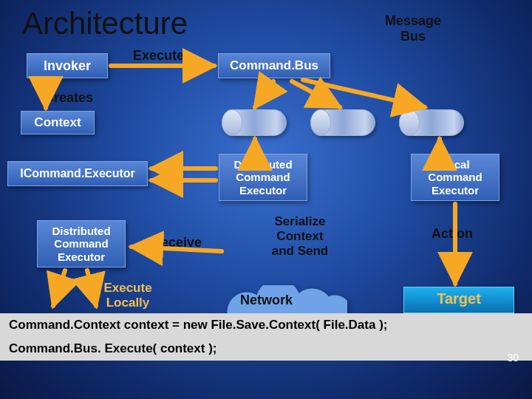 The image size is (532, 399). Describe the element at coordinates (413, 28) in the screenshot. I see `message-bus-label: Message Bus` at that location.